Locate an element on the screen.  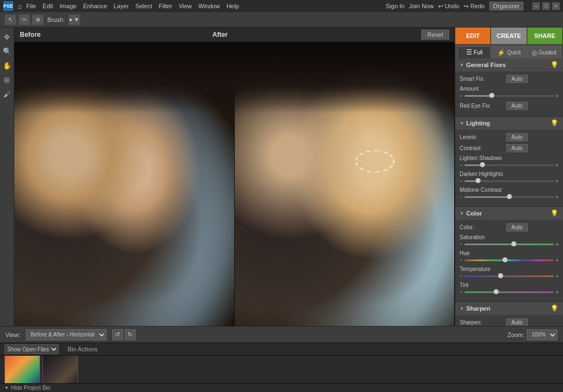
midtone-minus: − is located at coordinates (461, 197).